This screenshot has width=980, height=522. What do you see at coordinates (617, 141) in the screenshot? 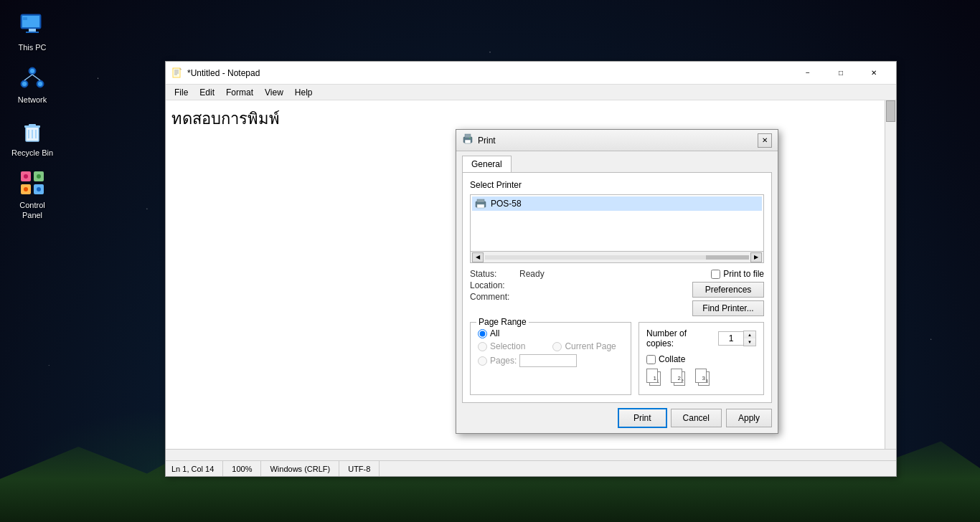
I see `dialog-titlebar: Print ✕` at bounding box center [617, 141].